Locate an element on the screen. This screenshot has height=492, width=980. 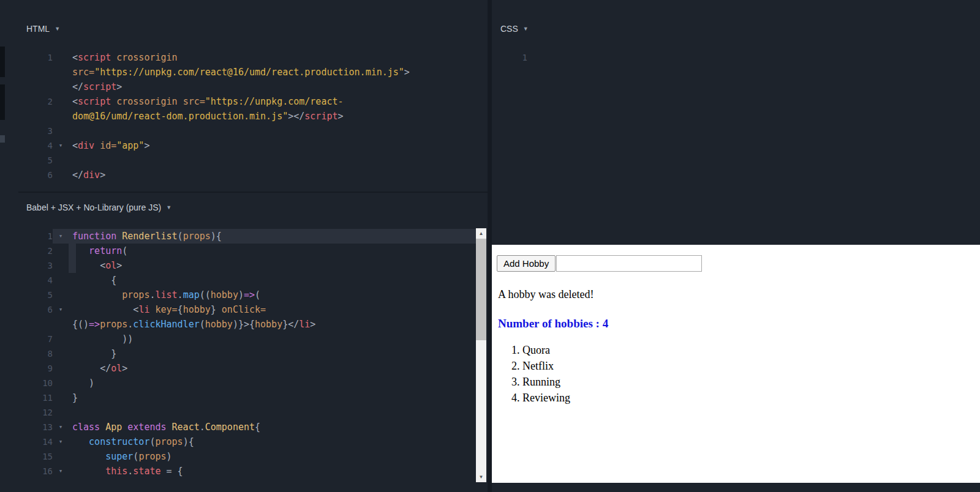
code-token: hobby is located at coordinates (268, 324).